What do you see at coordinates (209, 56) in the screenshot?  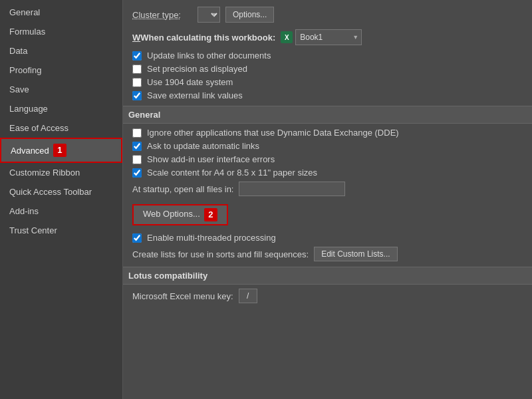 I see `checkbox-label-update-links: Update links to other documents` at bounding box center [209, 56].